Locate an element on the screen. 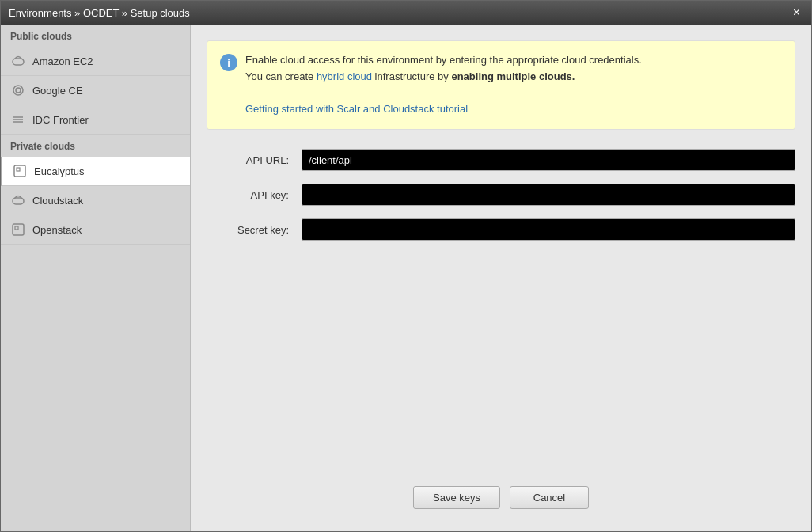 This screenshot has width=812, height=532. api-url-label: API URL: is located at coordinates (254, 160).